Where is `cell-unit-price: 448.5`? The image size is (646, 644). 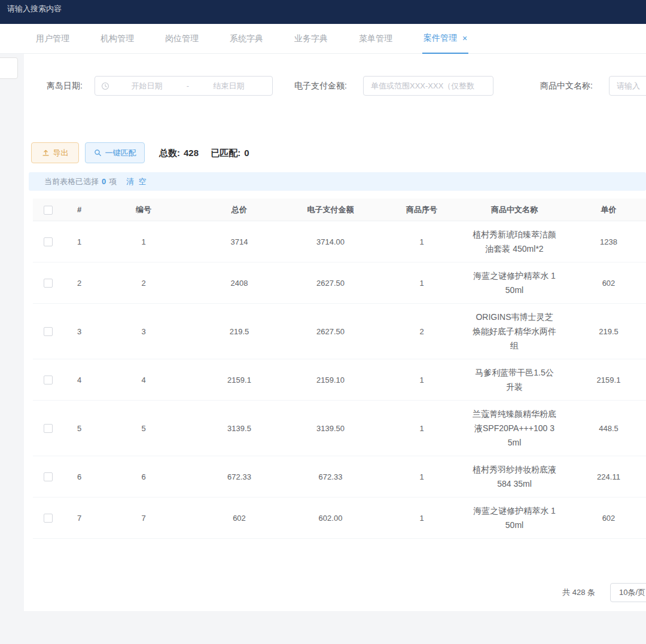 cell-unit-price: 448.5 is located at coordinates (603, 428).